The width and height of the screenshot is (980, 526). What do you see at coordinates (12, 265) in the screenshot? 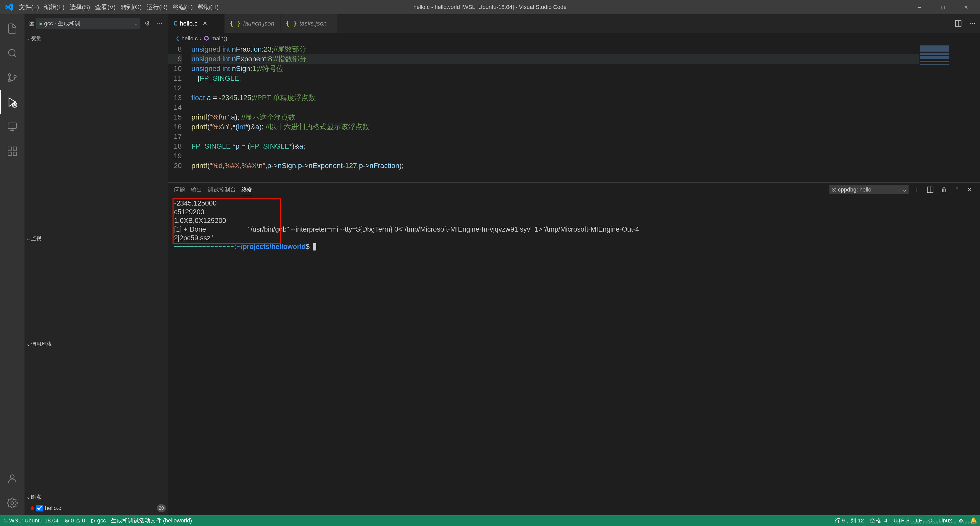
I see `activity-bar` at bounding box center [12, 265].